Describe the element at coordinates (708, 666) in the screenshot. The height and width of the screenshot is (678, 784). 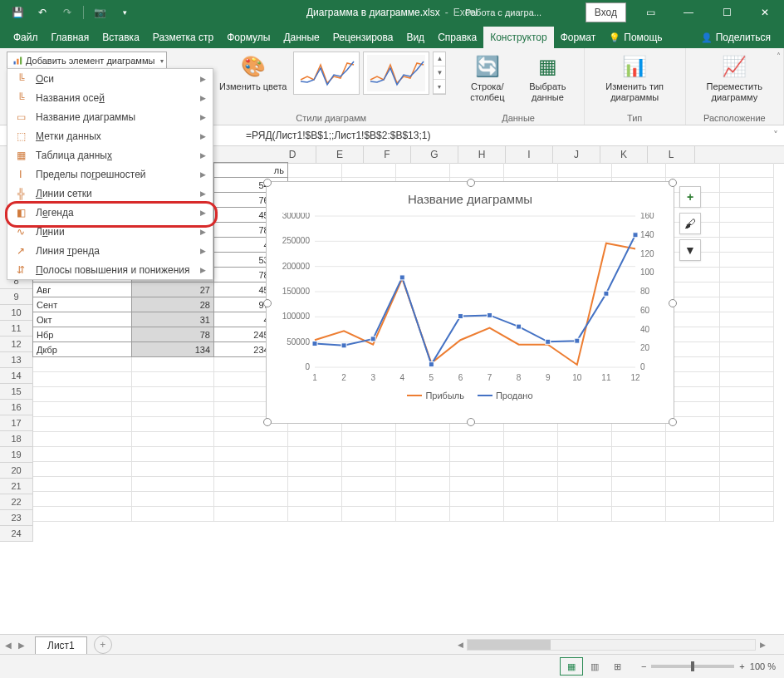
I see `zoom-control: − + 100 %` at that location.